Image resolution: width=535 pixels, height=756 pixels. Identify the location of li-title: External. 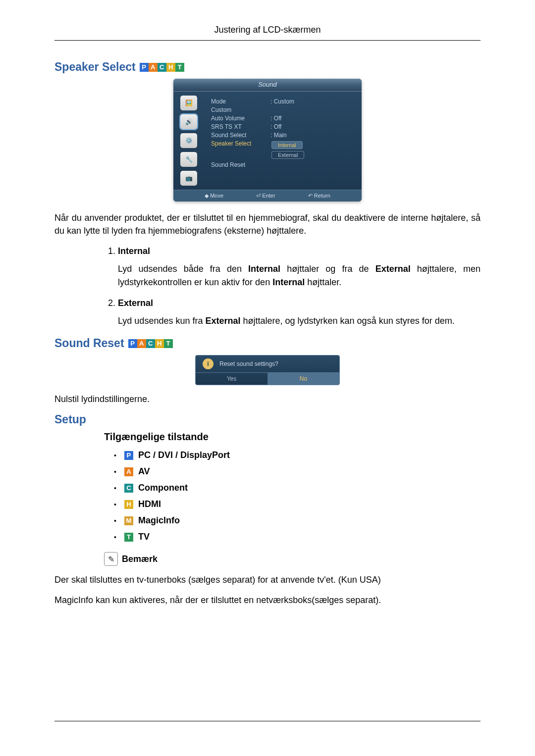
(299, 303).